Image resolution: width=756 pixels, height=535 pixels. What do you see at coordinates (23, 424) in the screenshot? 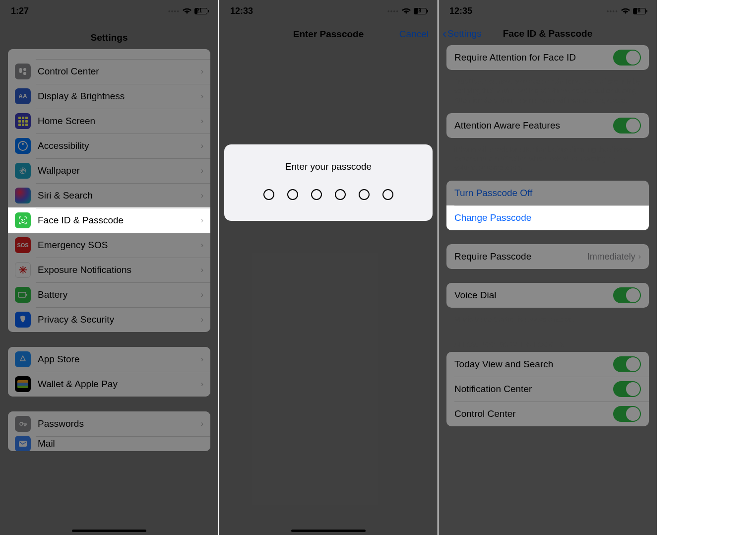
I see `passwords-icon` at bounding box center [23, 424].